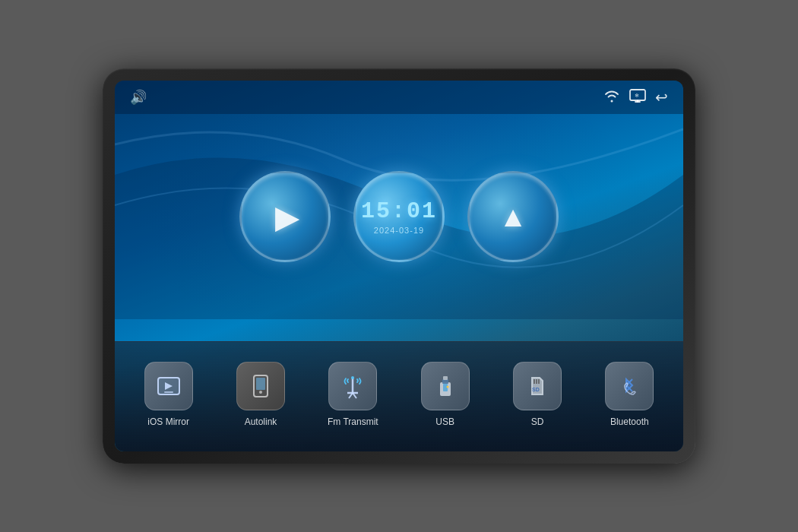  Describe the element at coordinates (445, 422) in the screenshot. I see `usb-label: USB` at that location.